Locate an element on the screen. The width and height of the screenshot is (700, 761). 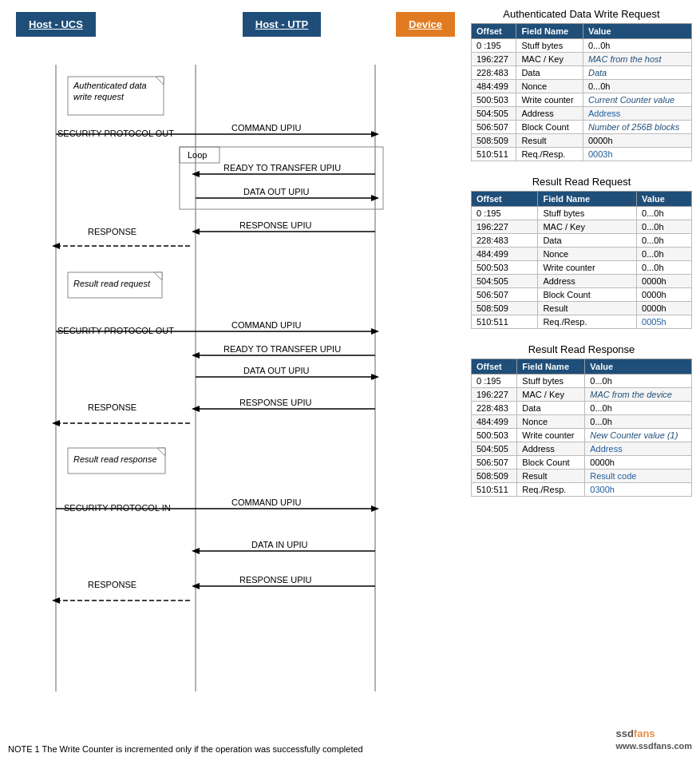
table-row: 510:511Req./Resp.0003h is located at coordinates (582, 155).